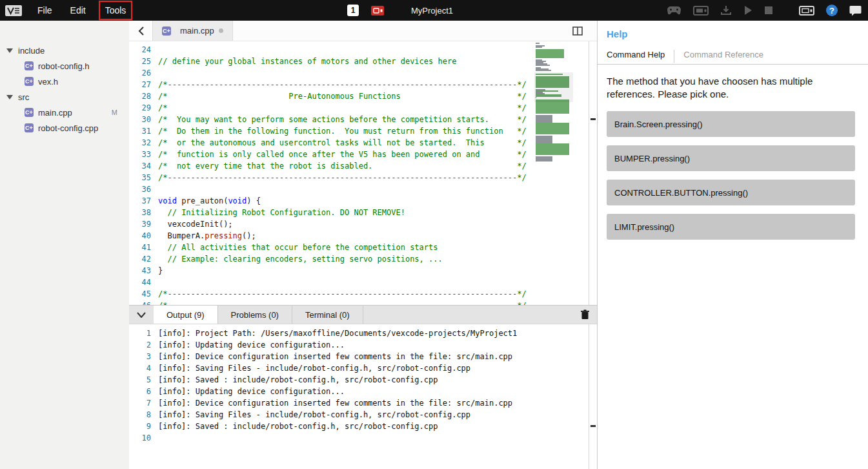 This screenshot has height=469, width=868. I want to click on tab-command-reference: Command Reference, so click(723, 57).